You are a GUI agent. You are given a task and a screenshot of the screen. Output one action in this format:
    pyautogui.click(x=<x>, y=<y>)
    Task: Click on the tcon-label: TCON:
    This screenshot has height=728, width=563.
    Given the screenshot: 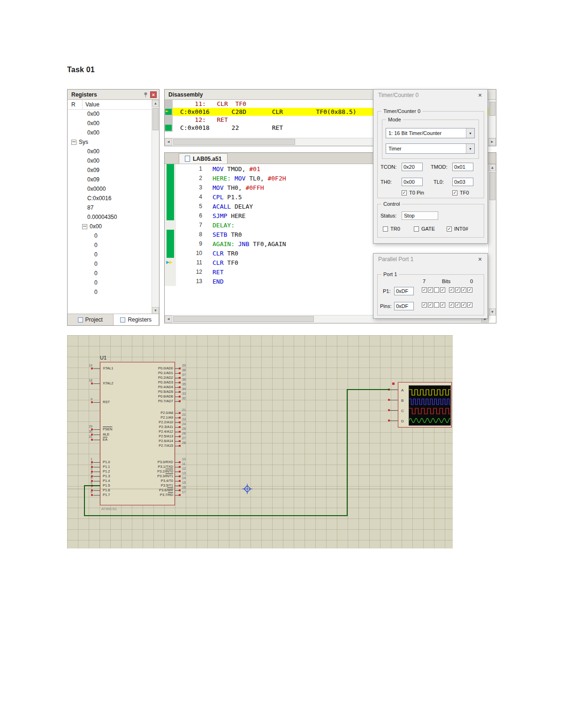 What is the action you would take?
    pyautogui.click(x=388, y=167)
    